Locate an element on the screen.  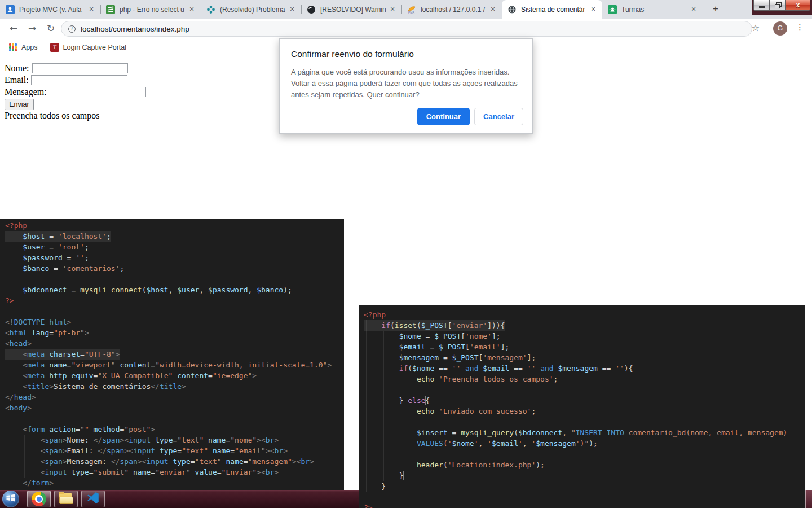
restore-icon is located at coordinates (778, 5).